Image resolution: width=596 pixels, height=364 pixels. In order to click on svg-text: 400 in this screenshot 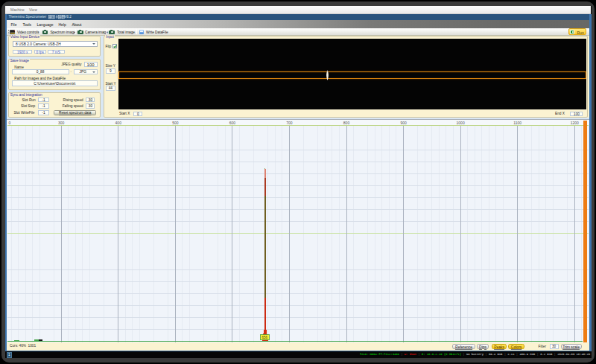, I will do `click(119, 123)`.